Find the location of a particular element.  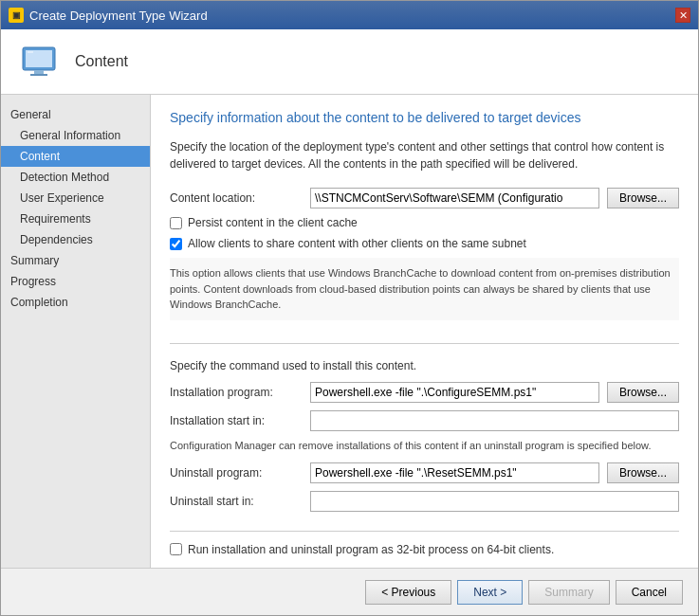

branch-cache-info: This option allows clients that use Wind… is located at coordinates (425, 289).